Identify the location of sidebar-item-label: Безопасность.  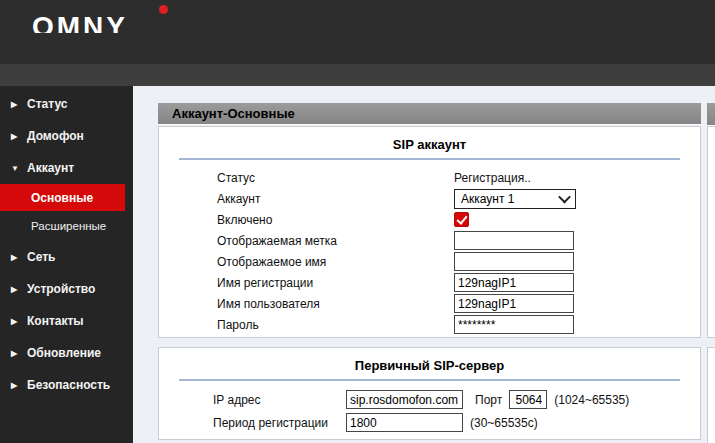
(68, 385).